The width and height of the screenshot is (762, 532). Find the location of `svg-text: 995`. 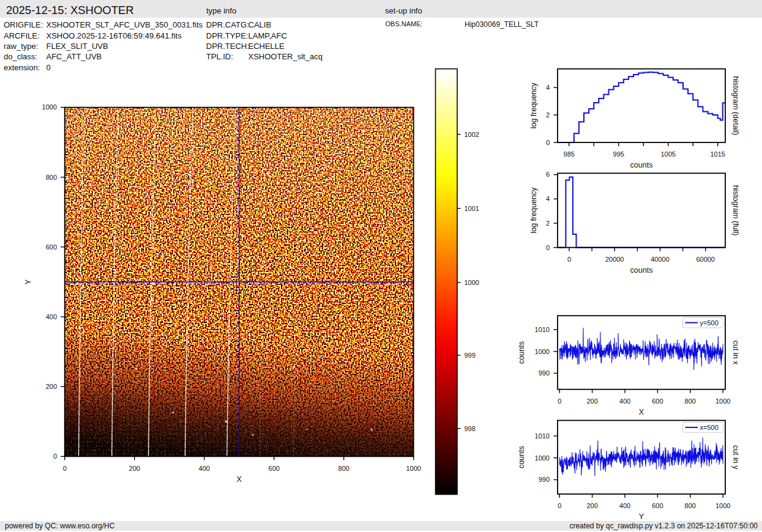

svg-text: 995 is located at coordinates (619, 154).